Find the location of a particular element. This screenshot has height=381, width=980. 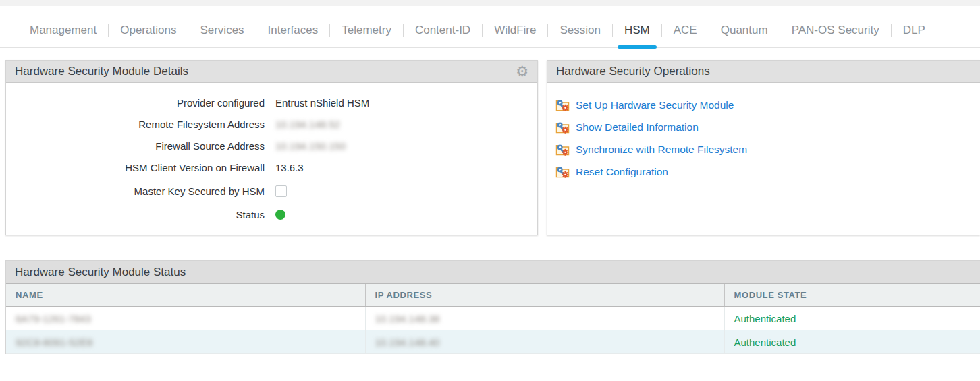

active-tab-underline is located at coordinates (637, 47).